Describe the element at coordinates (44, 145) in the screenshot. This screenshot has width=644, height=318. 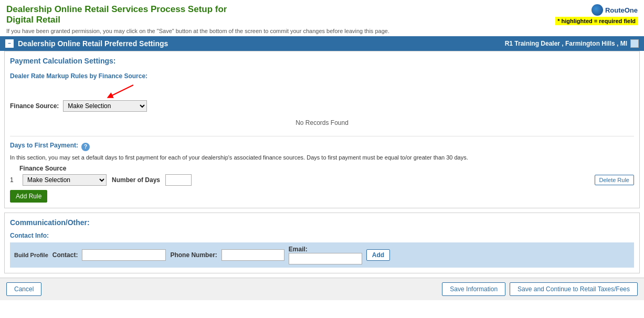
I see `days-first-payment-label: Days to First Payment:` at that location.